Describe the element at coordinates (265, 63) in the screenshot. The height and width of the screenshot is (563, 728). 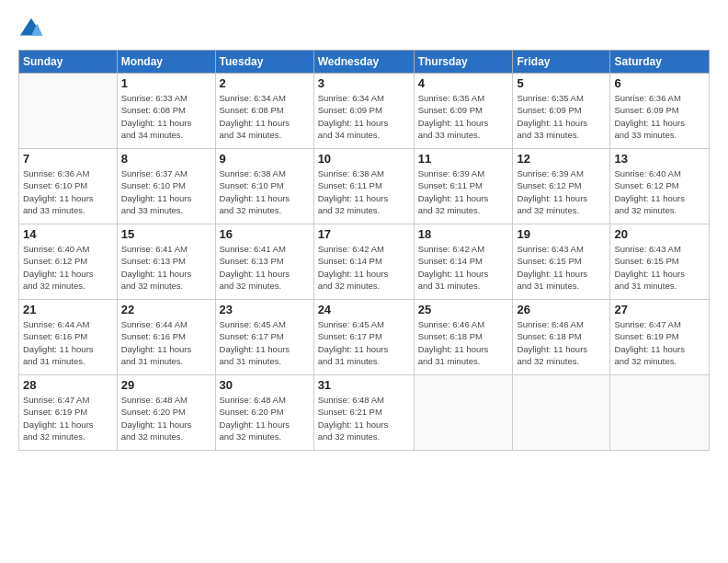
I see `weekday-header-tuesday: Tuesday` at that location.